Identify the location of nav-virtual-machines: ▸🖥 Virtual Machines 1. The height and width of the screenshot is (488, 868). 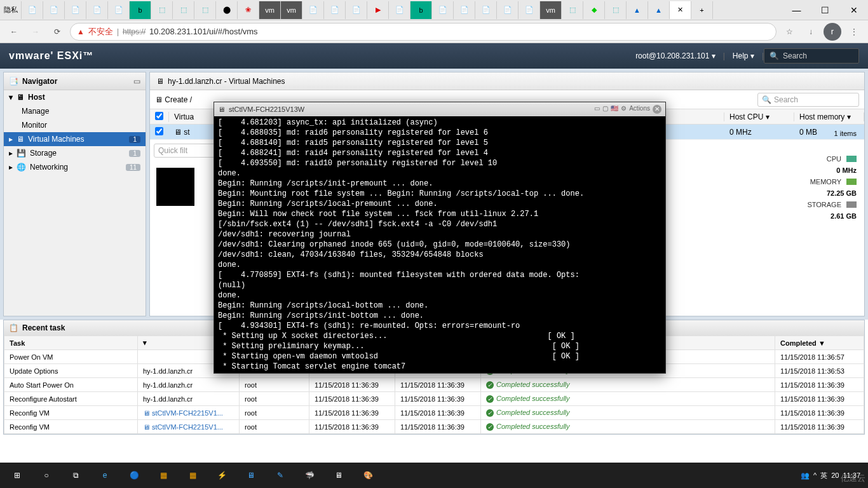
(75, 139).